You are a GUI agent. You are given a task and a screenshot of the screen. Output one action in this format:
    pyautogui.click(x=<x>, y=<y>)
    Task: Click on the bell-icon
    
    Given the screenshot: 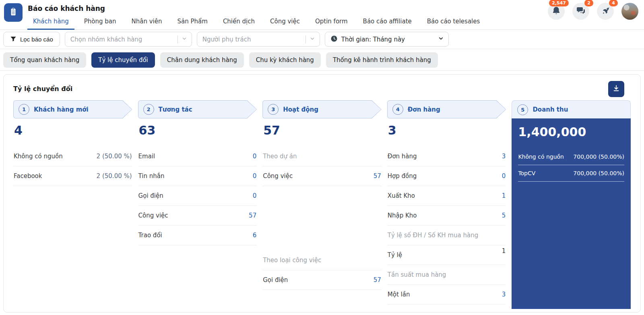 What is the action you would take?
    pyautogui.click(x=556, y=11)
    